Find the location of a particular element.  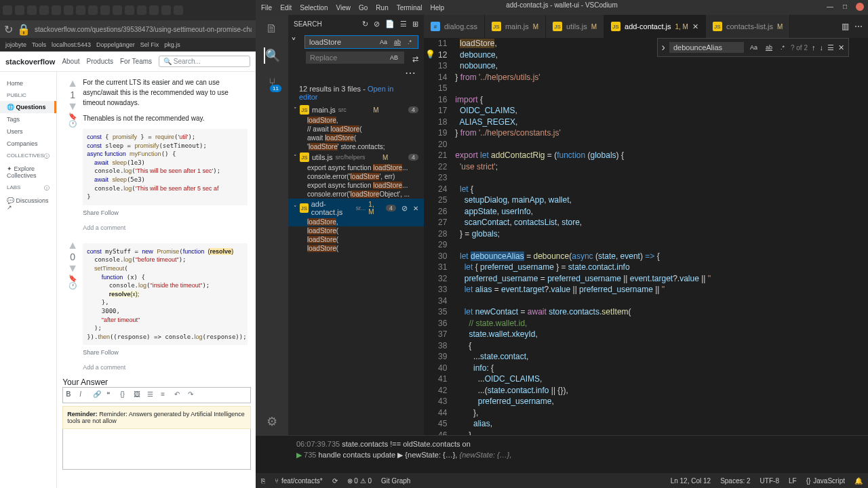

sidebar-questions: 🌐 Questions is located at coordinates (28, 107).